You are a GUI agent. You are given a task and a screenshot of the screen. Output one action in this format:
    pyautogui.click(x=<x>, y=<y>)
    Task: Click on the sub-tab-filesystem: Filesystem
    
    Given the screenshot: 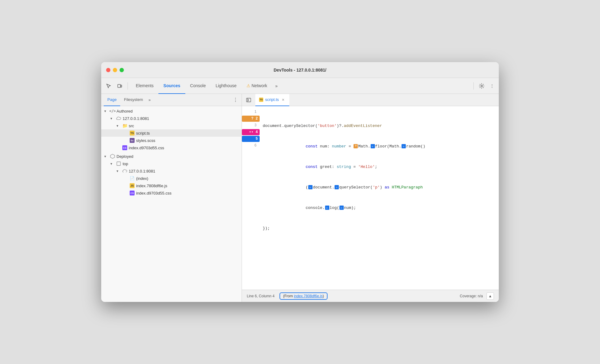 What is the action you would take?
    pyautogui.click(x=133, y=100)
    